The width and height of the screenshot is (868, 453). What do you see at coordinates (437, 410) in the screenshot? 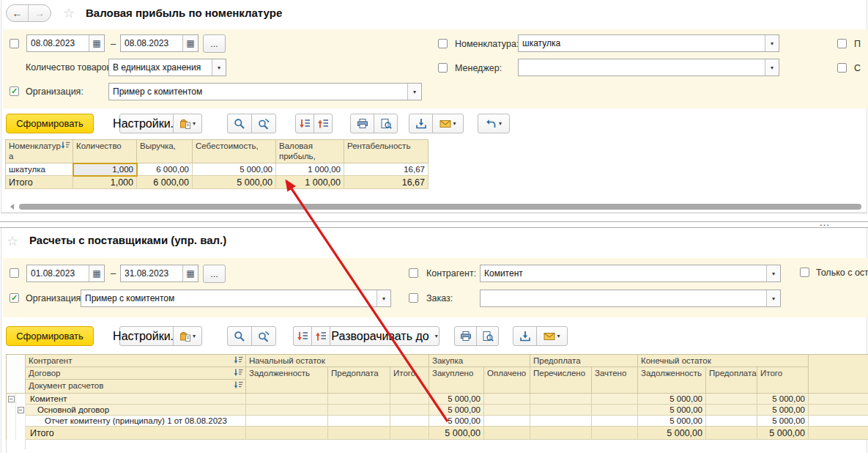
I see `table-row: − Основной договор 5 000,00 5 000,00 5 0…` at bounding box center [437, 410].